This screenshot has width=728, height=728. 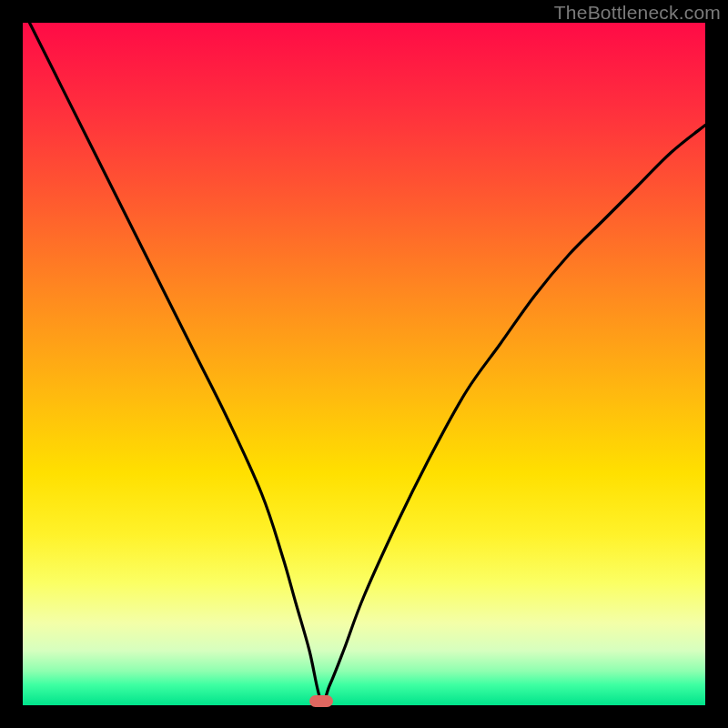 I want to click on optimum-marker, so click(x=321, y=701).